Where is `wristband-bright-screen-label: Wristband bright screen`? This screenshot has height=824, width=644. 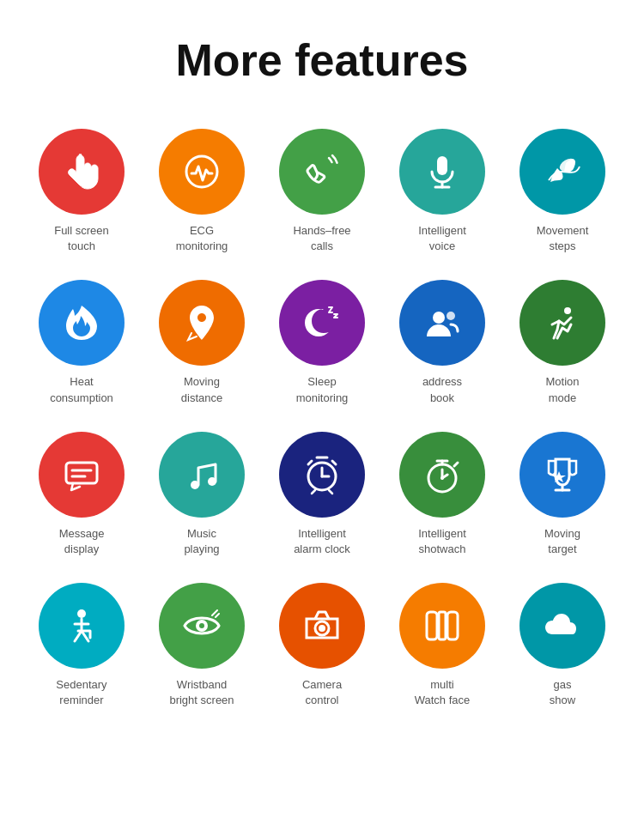
wristband-bright-screen-label: Wristband bright screen is located at coordinates (201, 693).